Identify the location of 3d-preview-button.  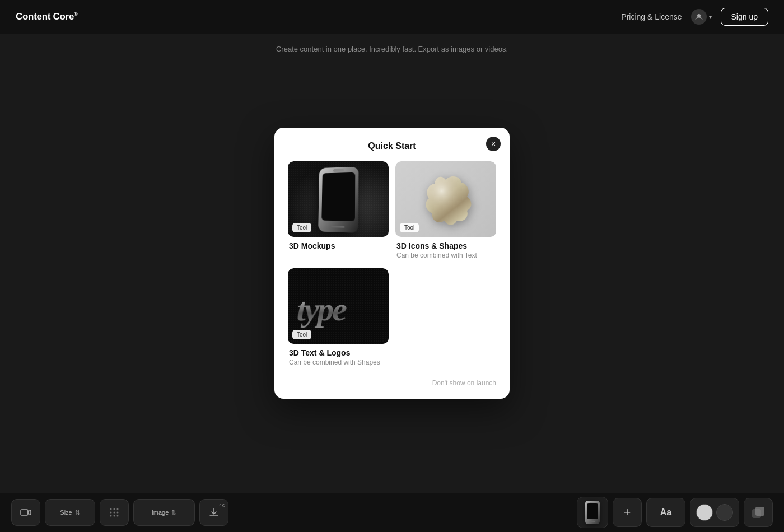
(592, 512).